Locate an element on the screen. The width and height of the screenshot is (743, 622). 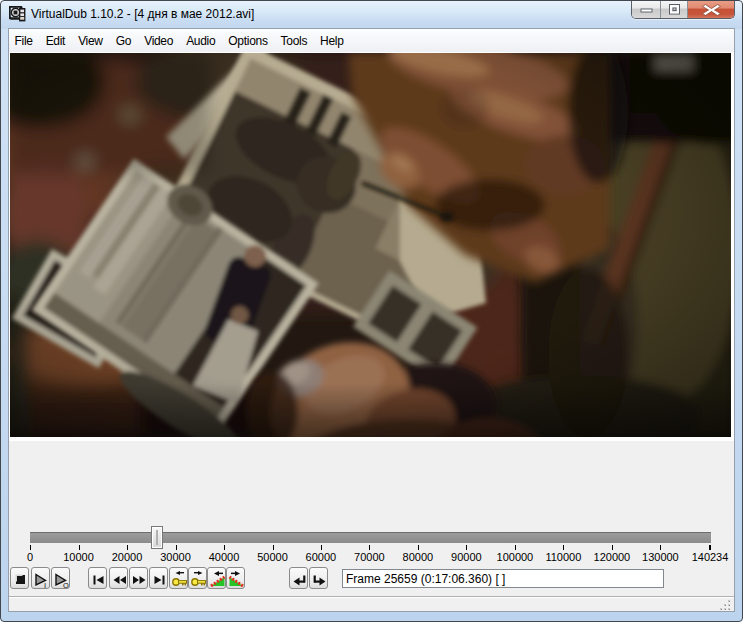
svg-text: O is located at coordinates (66, 586).